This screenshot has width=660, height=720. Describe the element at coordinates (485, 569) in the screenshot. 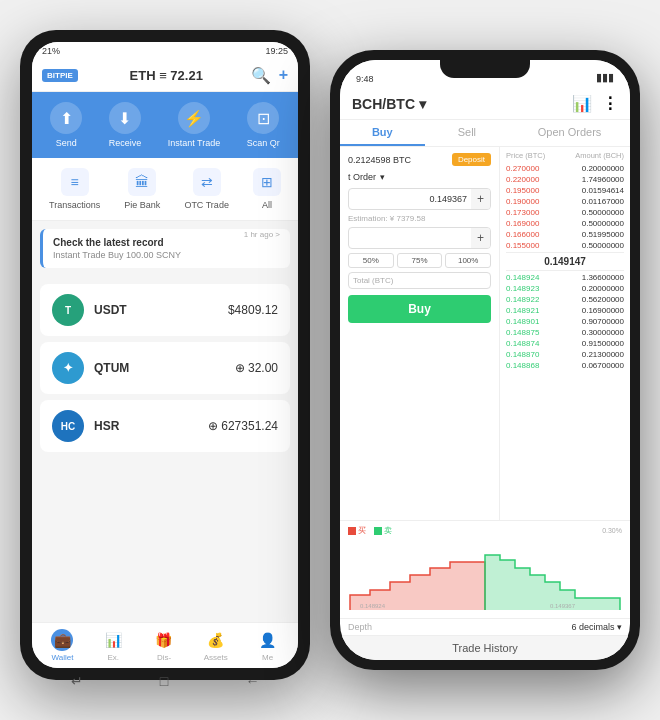

I see `chart-section: 买 卖 0.30% 0.148924 0.149367` at that location.